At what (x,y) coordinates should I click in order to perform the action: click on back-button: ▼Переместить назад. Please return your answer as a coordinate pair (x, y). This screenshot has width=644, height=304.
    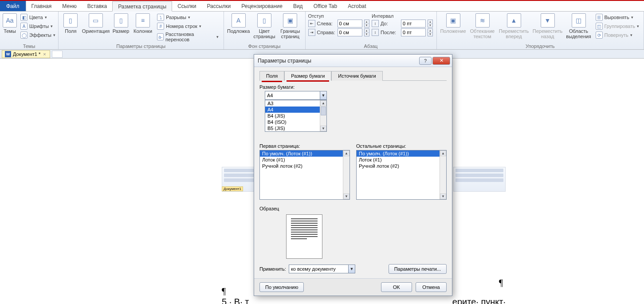
    Looking at the image, I should click on (548, 26).